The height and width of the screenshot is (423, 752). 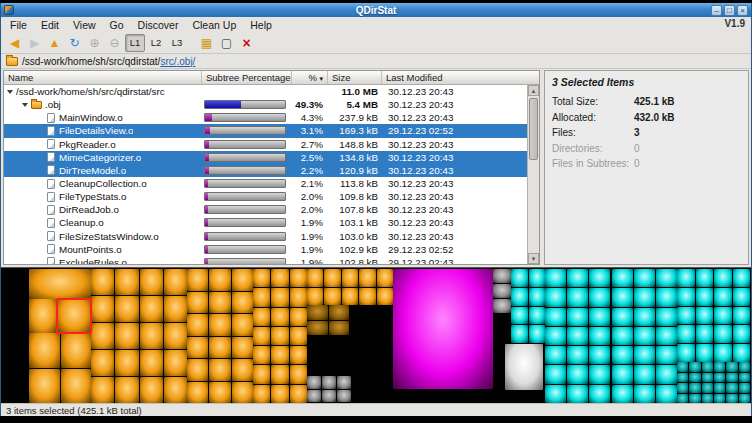 I want to click on column-header-subtree-percentage: Subtree Percentage, so click(x=247, y=78).